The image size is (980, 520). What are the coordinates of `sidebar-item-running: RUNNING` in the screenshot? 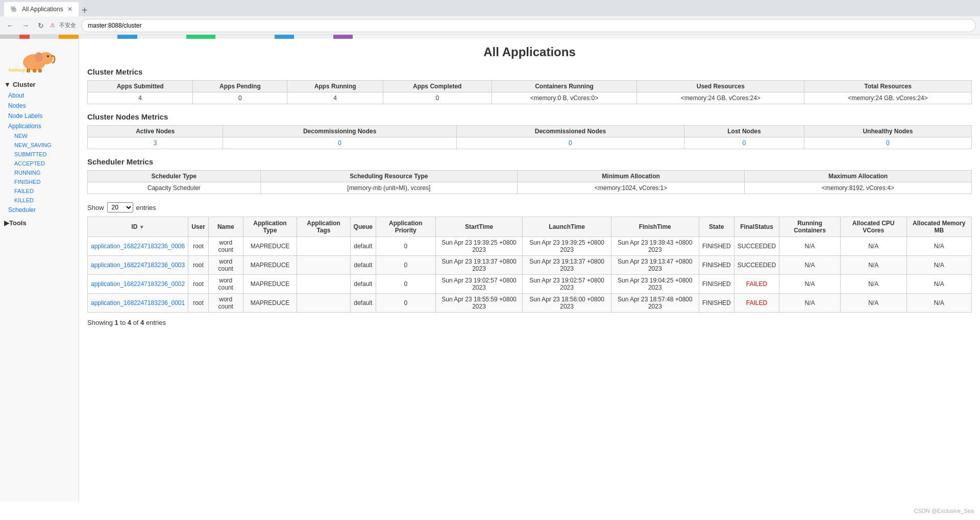 It's located at (39, 173).